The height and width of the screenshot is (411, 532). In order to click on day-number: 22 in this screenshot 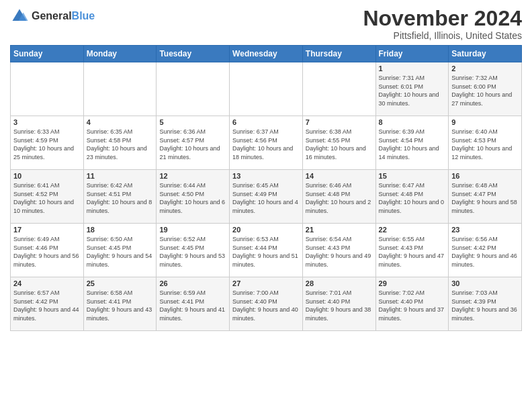, I will do `click(412, 230)`.